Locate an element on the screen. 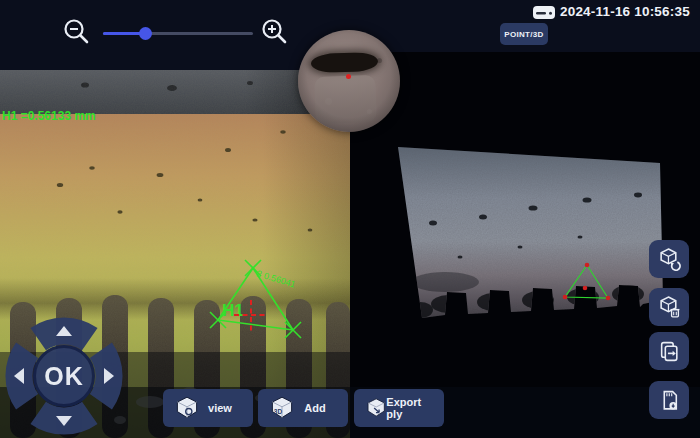 The image size is (700, 438). dpad: OK is located at coordinates (64, 376).